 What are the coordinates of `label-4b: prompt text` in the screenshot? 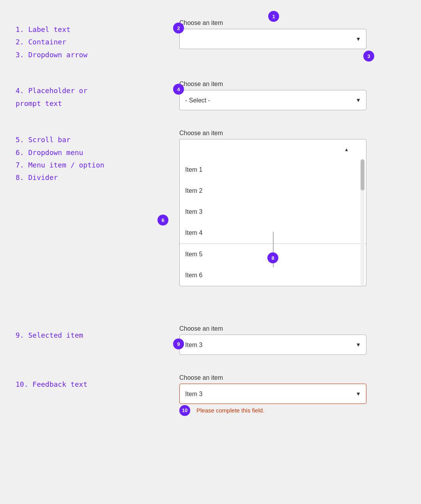 It's located at (97, 104).